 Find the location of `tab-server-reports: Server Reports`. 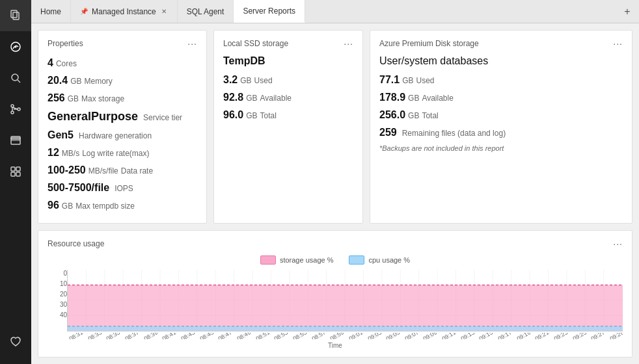

tab-server-reports: Server Reports is located at coordinates (269, 12).